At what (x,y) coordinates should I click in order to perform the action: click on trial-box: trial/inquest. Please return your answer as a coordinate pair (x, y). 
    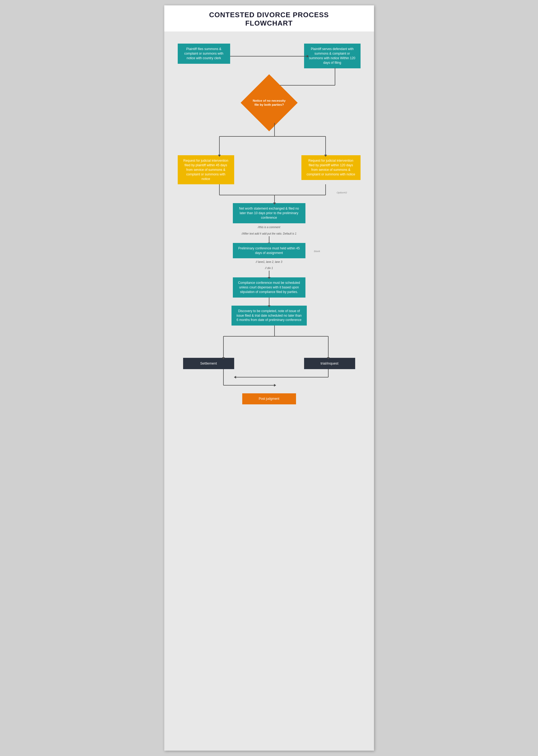
    Looking at the image, I should click on (330, 364).